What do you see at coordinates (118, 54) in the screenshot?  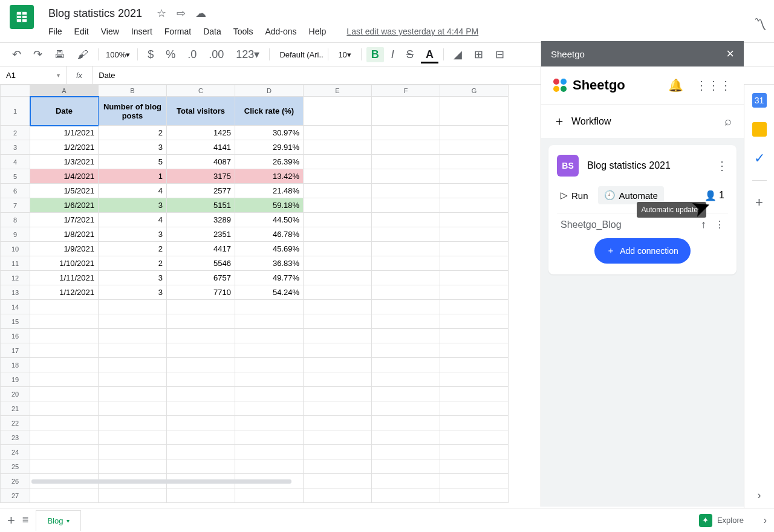 I see `zoom-dropdown: 100% ▾` at bounding box center [118, 54].